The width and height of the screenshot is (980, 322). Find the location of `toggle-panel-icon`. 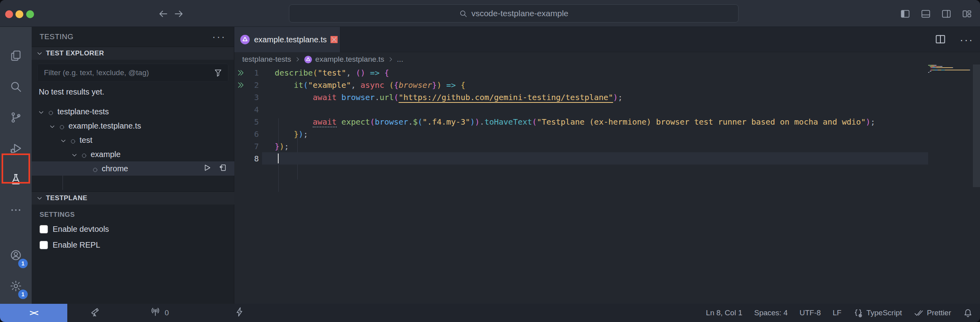

toggle-panel-icon is located at coordinates (926, 14).